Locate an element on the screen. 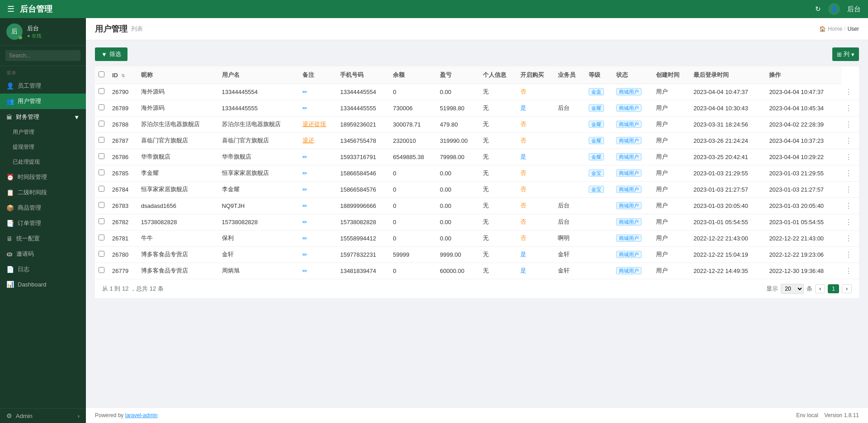 The image size is (868, 423). prev-page-button: ‹ is located at coordinates (820, 289).